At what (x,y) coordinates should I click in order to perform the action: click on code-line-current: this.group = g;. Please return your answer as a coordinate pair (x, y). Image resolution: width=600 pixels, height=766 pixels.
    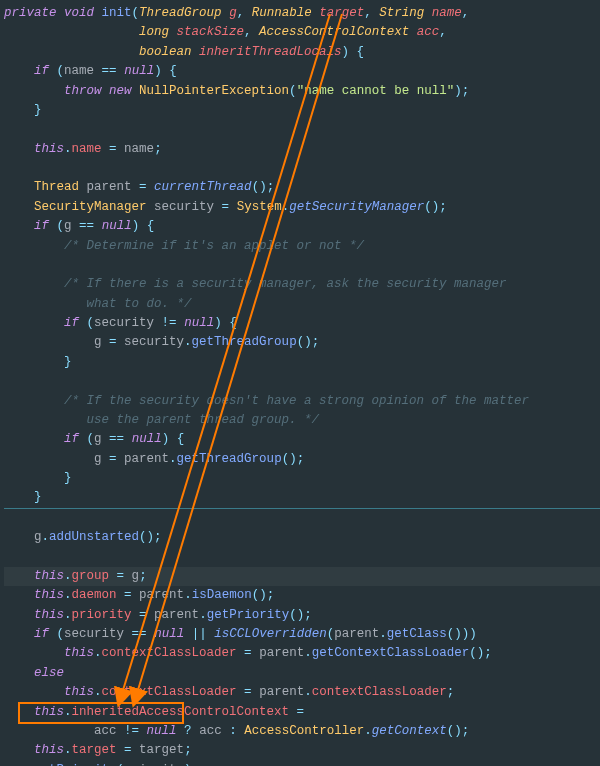
    Looking at the image, I should click on (302, 576).